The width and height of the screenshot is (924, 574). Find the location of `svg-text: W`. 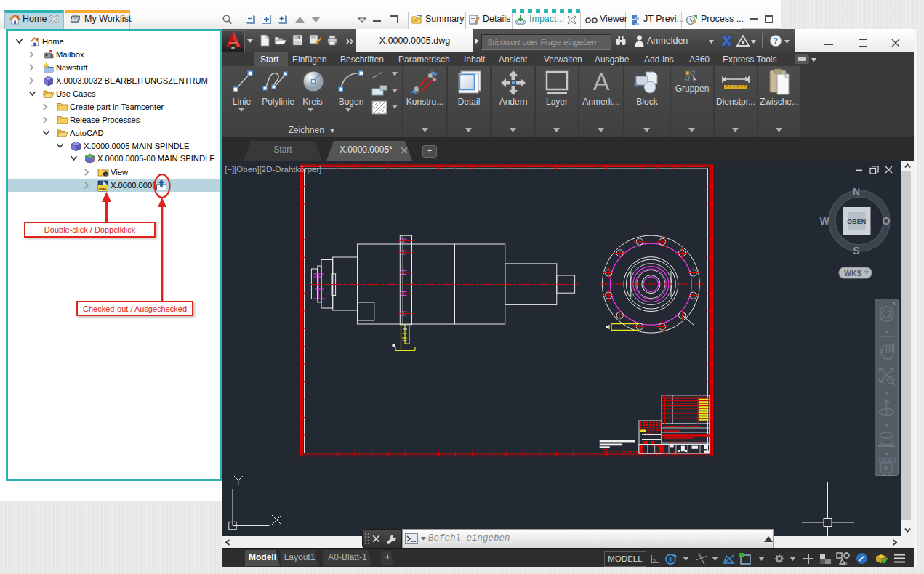

svg-text: W is located at coordinates (824, 221).